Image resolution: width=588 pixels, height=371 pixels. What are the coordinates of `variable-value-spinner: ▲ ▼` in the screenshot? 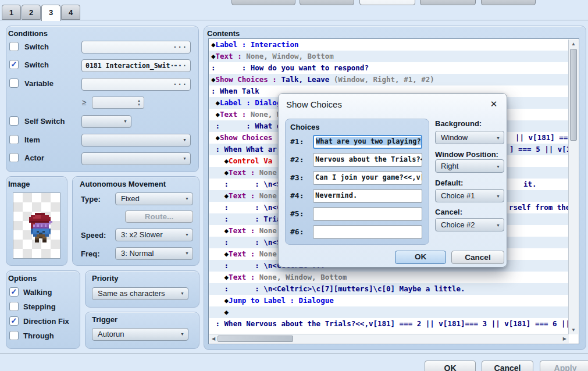 It's located at (118, 102).